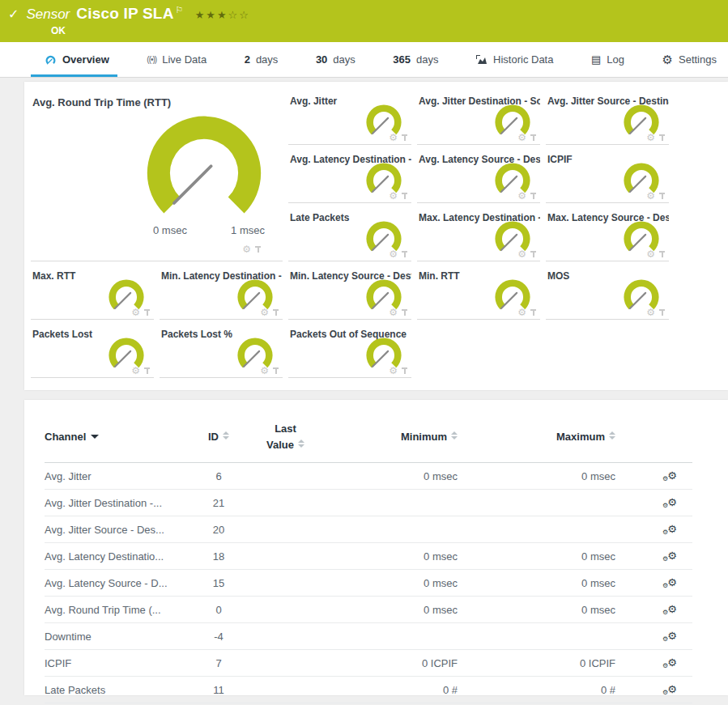  I want to click on sort-icon, so click(226, 435).